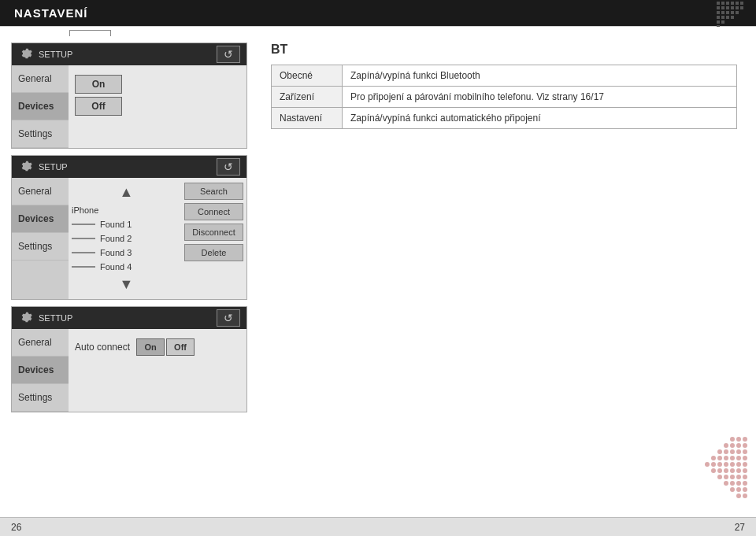  I want to click on panel-3-nav-general: General, so click(40, 343).